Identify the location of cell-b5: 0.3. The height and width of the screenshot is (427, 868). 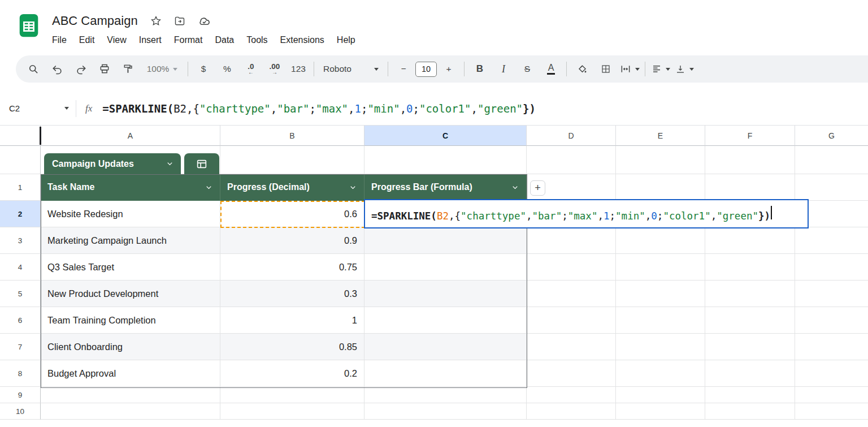
(293, 294).